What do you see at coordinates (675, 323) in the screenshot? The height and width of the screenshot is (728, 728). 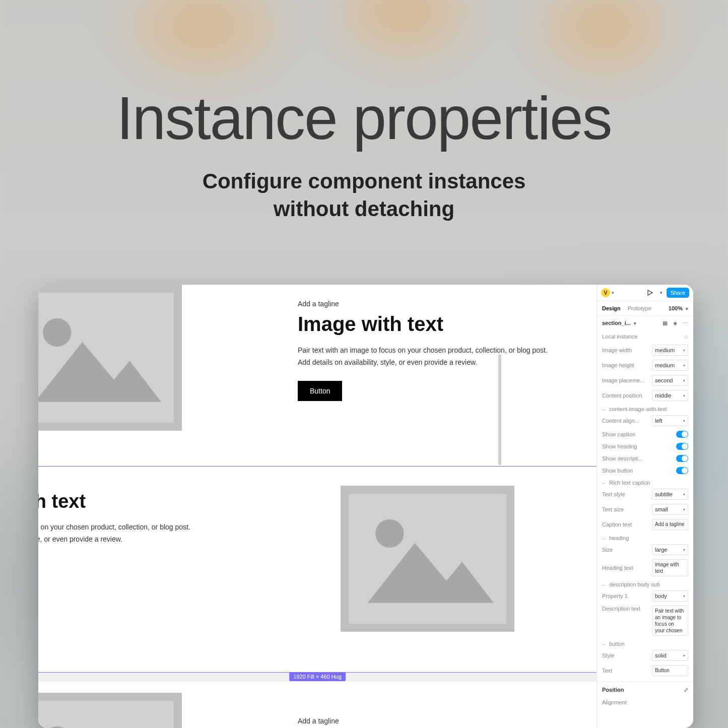 I see `component-icon: ◈` at bounding box center [675, 323].